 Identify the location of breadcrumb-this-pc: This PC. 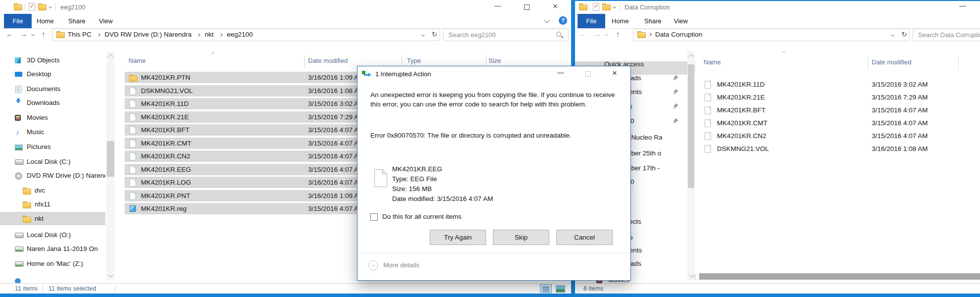
(80, 35).